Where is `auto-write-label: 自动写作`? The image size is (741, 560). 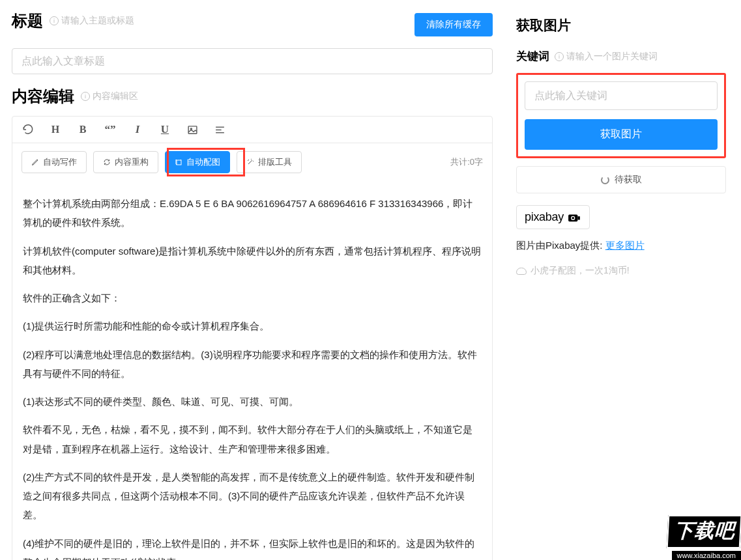 auto-write-label: 自动写作 is located at coordinates (60, 162).